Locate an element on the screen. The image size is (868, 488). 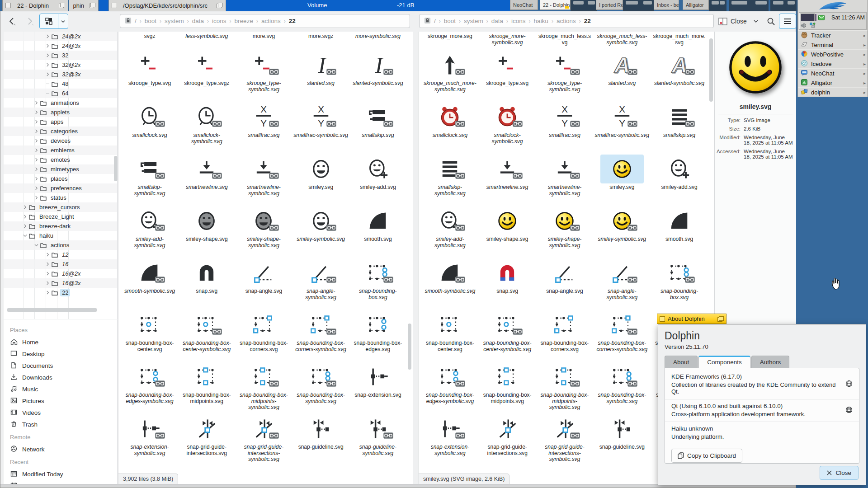
places-item-modified-today: Modified Today is located at coordinates (61, 474).